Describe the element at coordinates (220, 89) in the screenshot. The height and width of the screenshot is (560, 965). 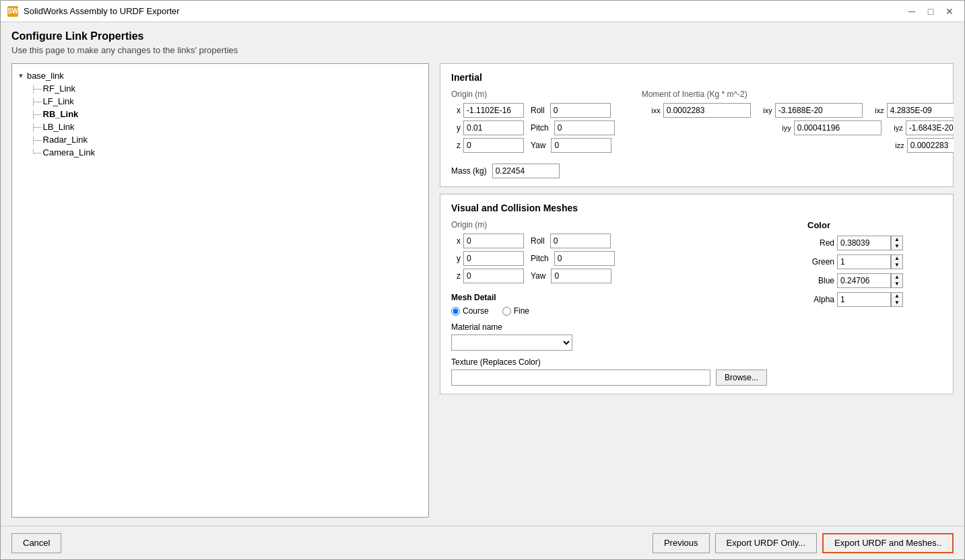
I see `tree-item-rf: ├─ RF_Link` at that location.